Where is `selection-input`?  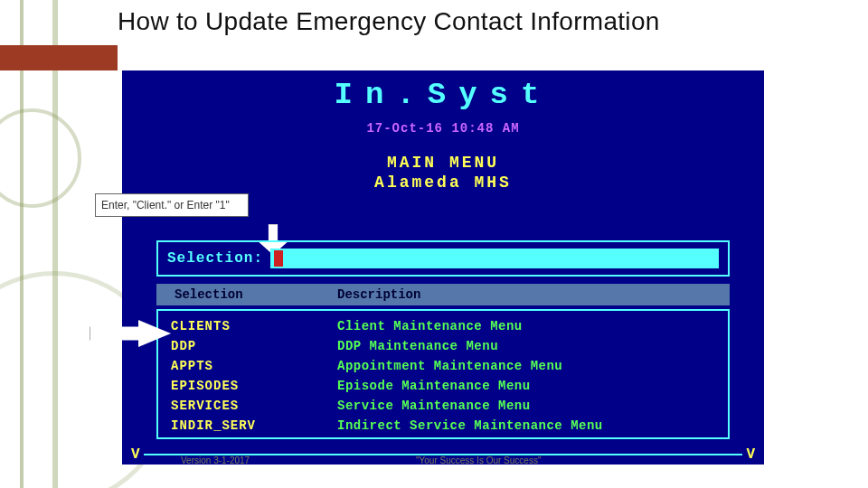
selection-input is located at coordinates (495, 258).